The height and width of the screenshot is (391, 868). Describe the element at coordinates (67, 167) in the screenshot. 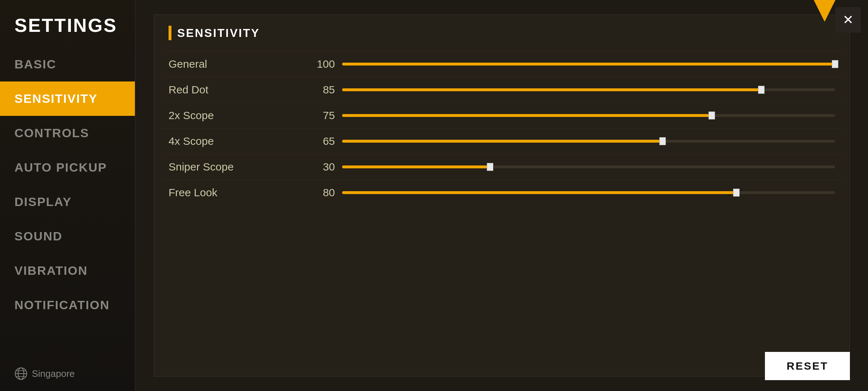

I see `sidebar-item-auto-pickup: AUTO PICKUP` at that location.